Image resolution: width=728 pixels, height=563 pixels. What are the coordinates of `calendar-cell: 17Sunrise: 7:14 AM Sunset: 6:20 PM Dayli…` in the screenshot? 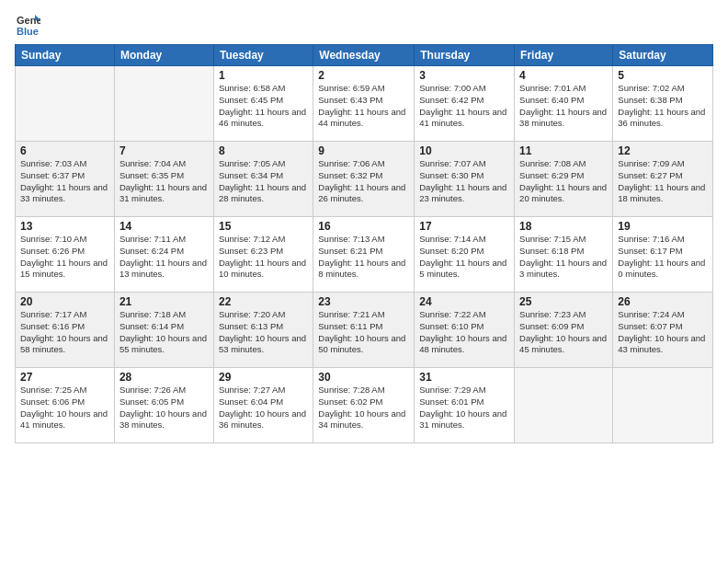 It's located at (465, 255).